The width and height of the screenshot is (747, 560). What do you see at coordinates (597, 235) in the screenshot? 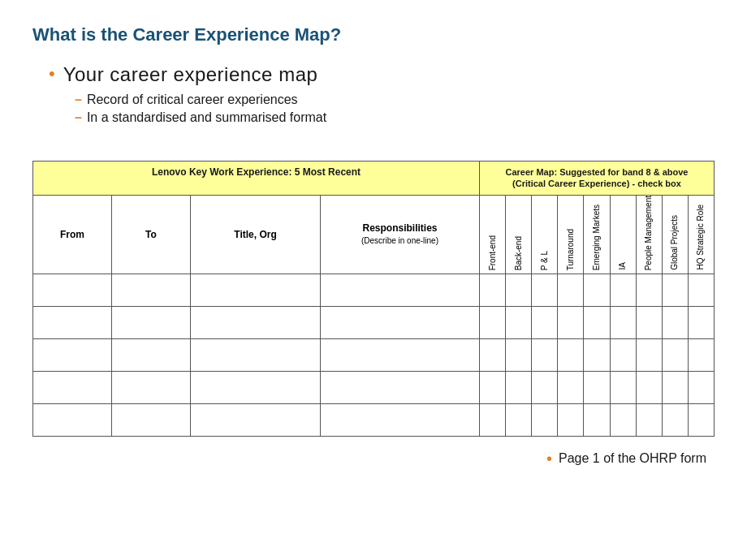
I see `col-emerging-markets: Emerging Markets` at bounding box center [597, 235].